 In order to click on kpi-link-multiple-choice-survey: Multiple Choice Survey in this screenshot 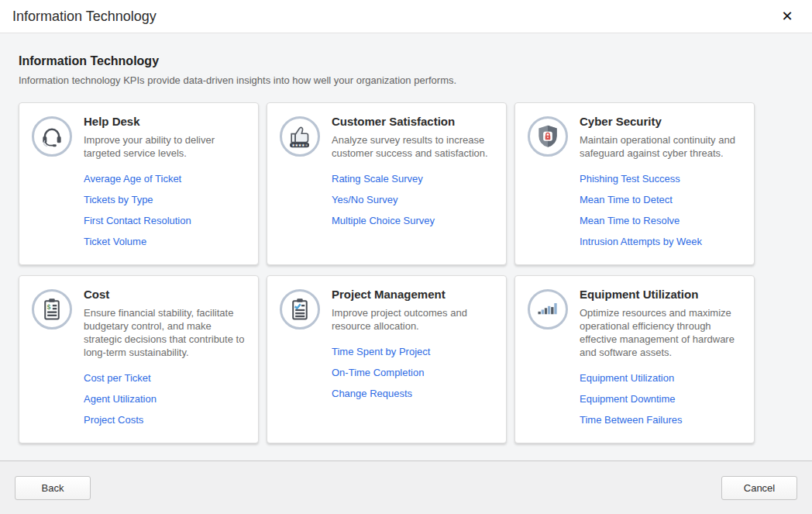, I will do `click(383, 220)`.